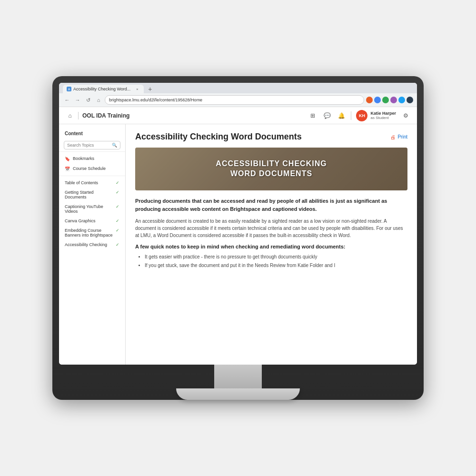 The height and width of the screenshot is (476, 476). Describe the element at coordinates (276, 261) in the screenshot. I see `content-list: It gets easier with practice - there is …` at that location.